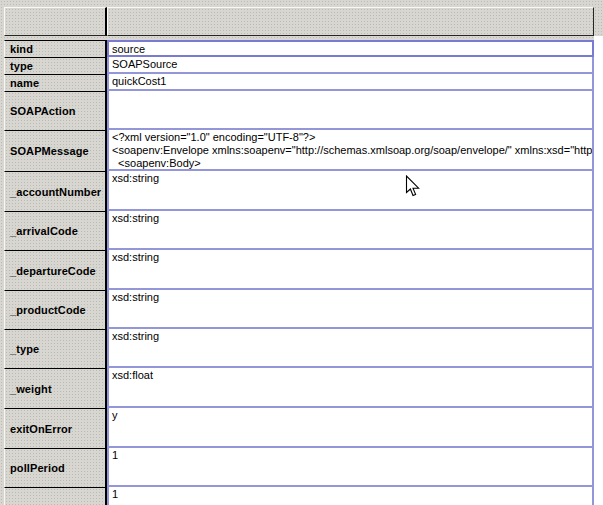  Describe the element at coordinates (299, 110) in the screenshot. I see `table-row-soapaction: SOAPAction` at that location.